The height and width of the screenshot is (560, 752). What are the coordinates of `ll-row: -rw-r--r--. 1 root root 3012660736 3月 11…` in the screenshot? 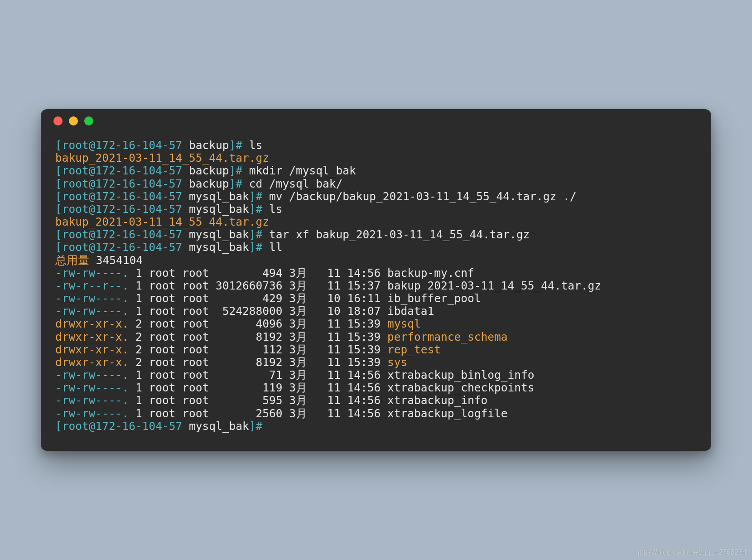 It's located at (376, 286).